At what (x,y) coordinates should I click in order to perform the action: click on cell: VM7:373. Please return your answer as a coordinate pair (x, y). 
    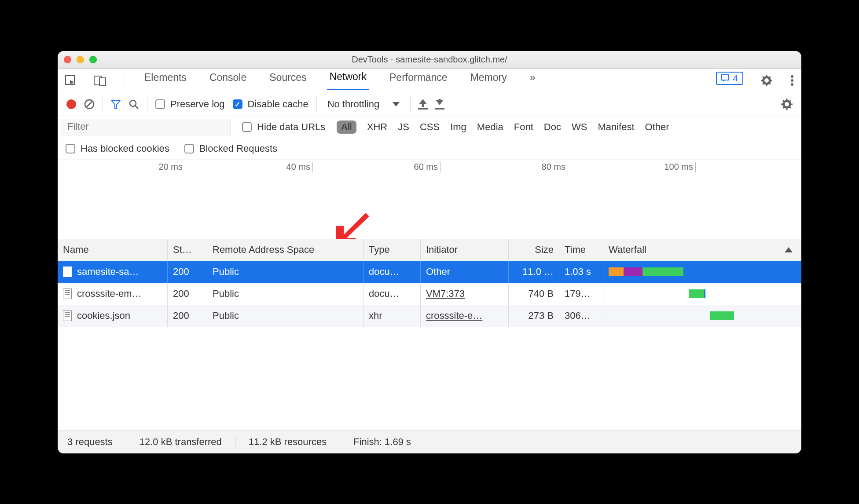
    Looking at the image, I should click on (465, 294).